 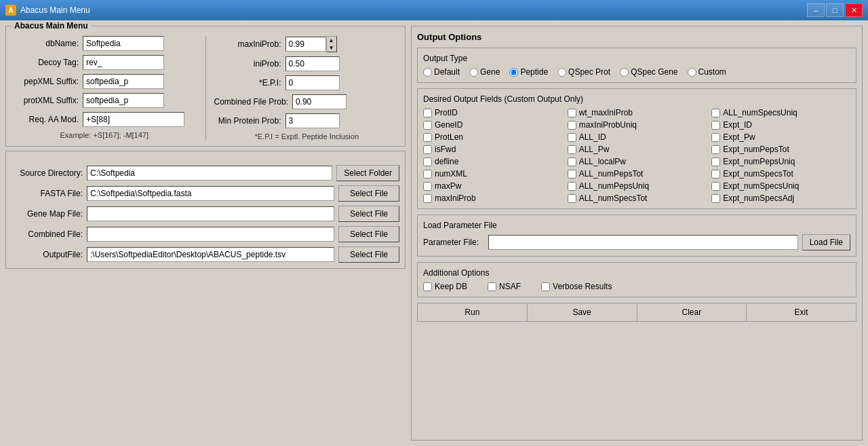 What do you see at coordinates (802, 312) in the screenshot?
I see `action-btn-exit: Exit` at bounding box center [802, 312].